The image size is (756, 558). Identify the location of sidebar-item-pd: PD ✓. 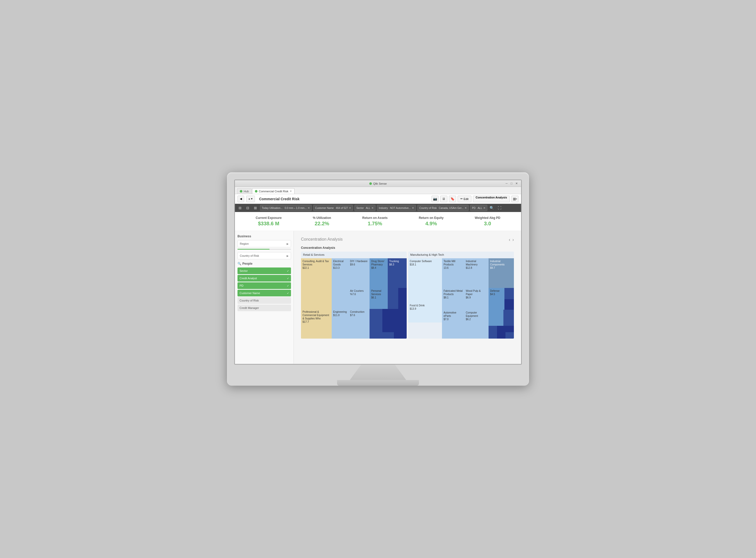
(264, 286).